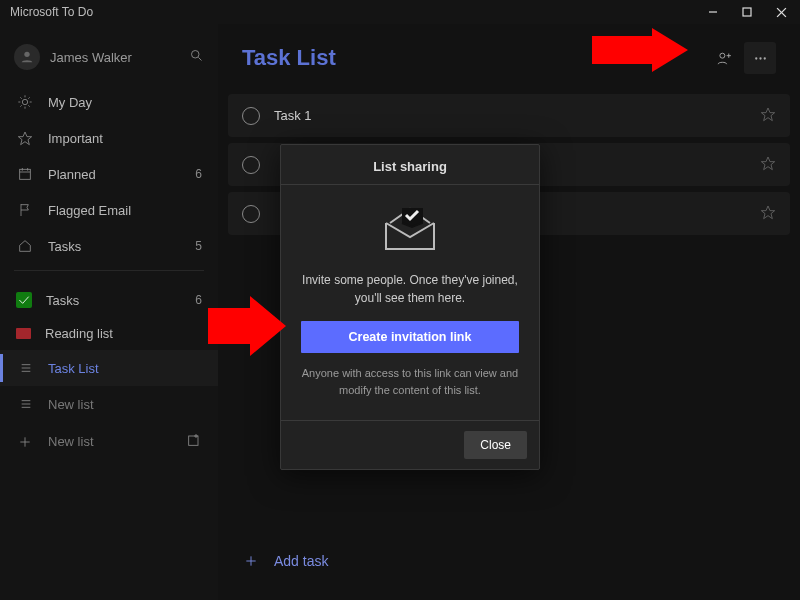 This screenshot has height=600, width=800. I want to click on sidebar-item-my-day: My Day, so click(109, 102).